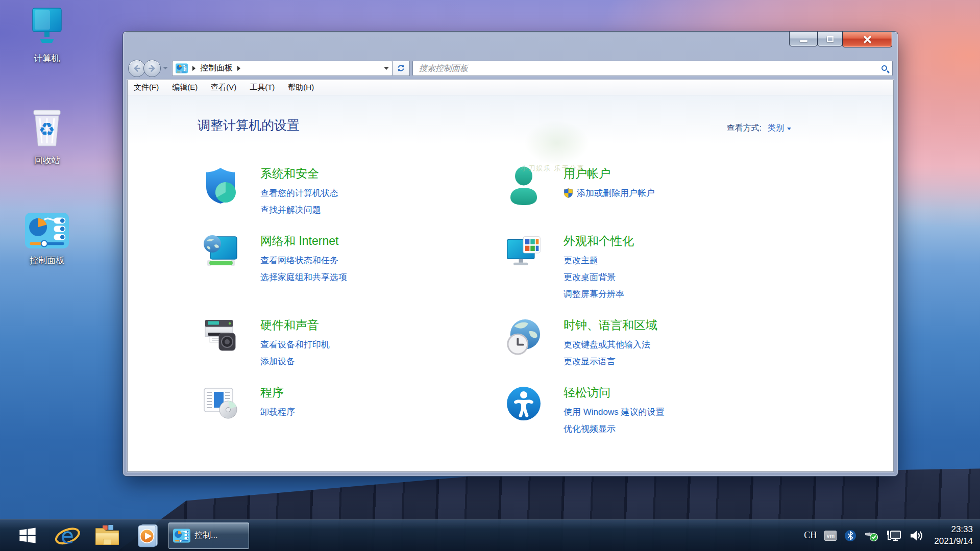 The height and width of the screenshot is (551, 980). What do you see at coordinates (47, 36) in the screenshot?
I see `desktop-icon-computer: 计算机` at bounding box center [47, 36].